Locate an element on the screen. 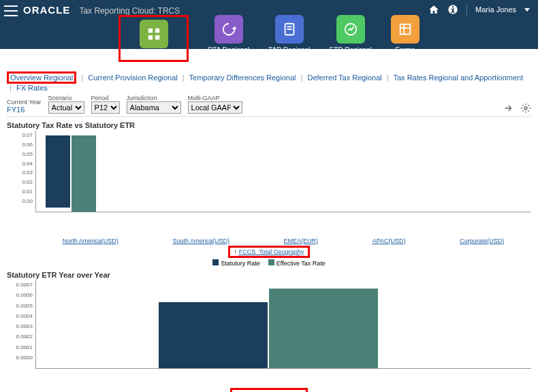 The image size is (538, 392). filter-bar: Current Year FY16 Scenario Actual Period… is located at coordinates (269, 106).